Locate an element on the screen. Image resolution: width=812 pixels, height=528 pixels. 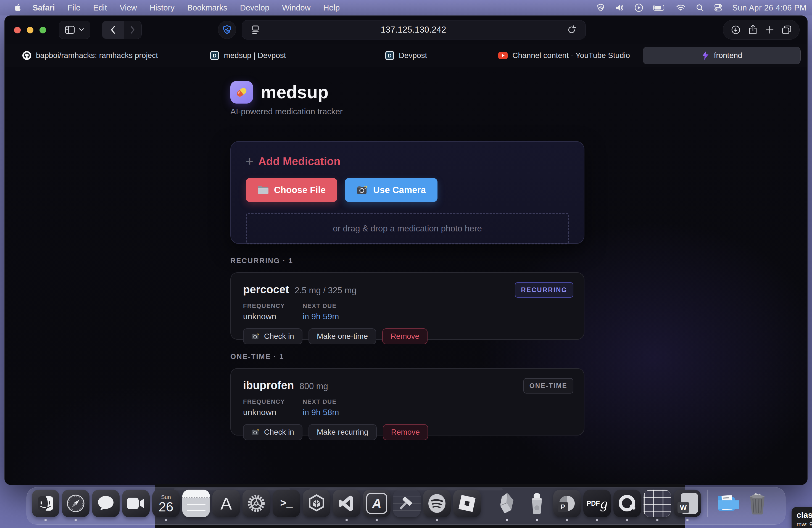
menu-history: History is located at coordinates (162, 8).